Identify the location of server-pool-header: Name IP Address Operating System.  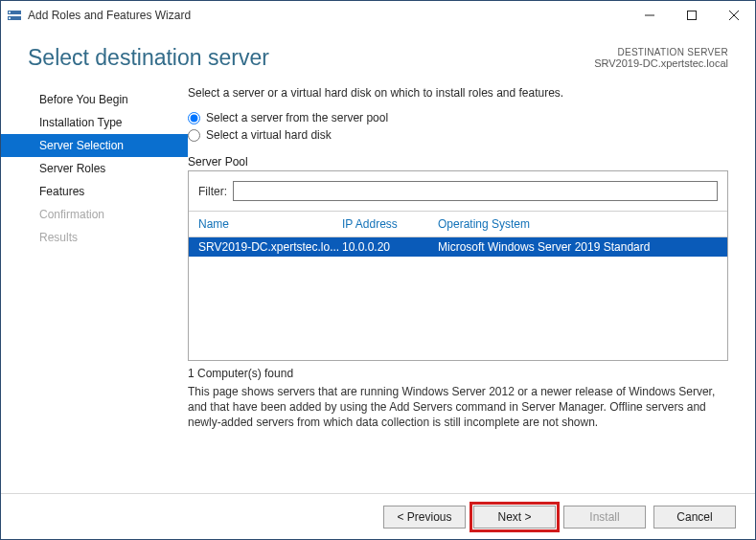
(458, 224).